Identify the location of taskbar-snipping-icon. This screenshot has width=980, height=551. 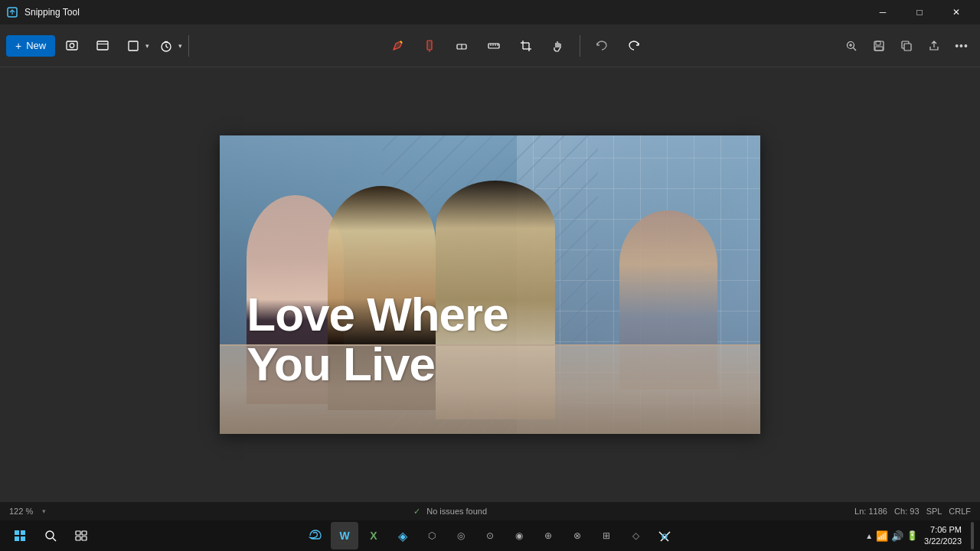
(665, 536).